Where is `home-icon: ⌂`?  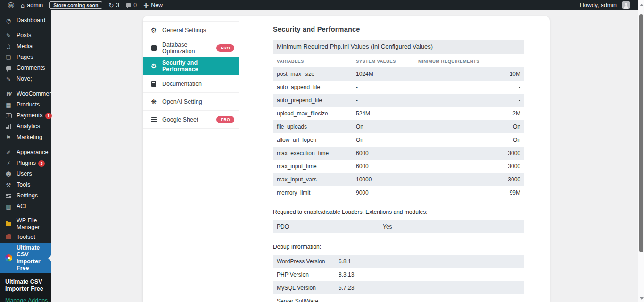 home-icon: ⌂ is located at coordinates (23, 6).